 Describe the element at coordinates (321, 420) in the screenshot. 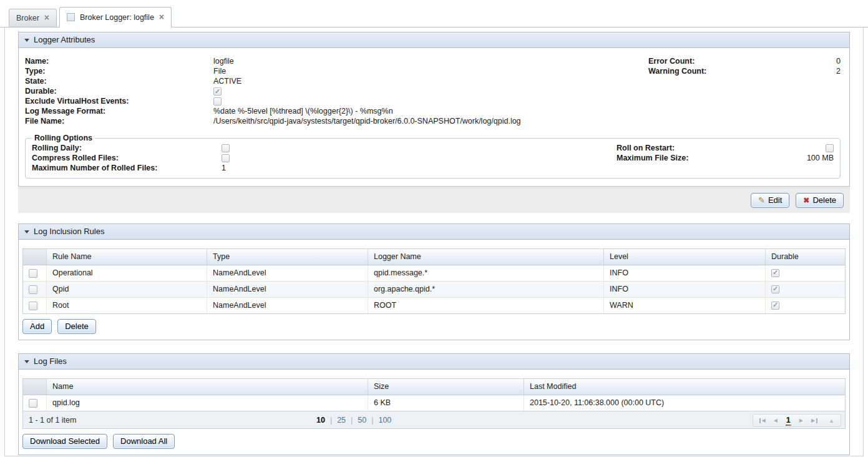

I see `page-size-10: 10` at that location.